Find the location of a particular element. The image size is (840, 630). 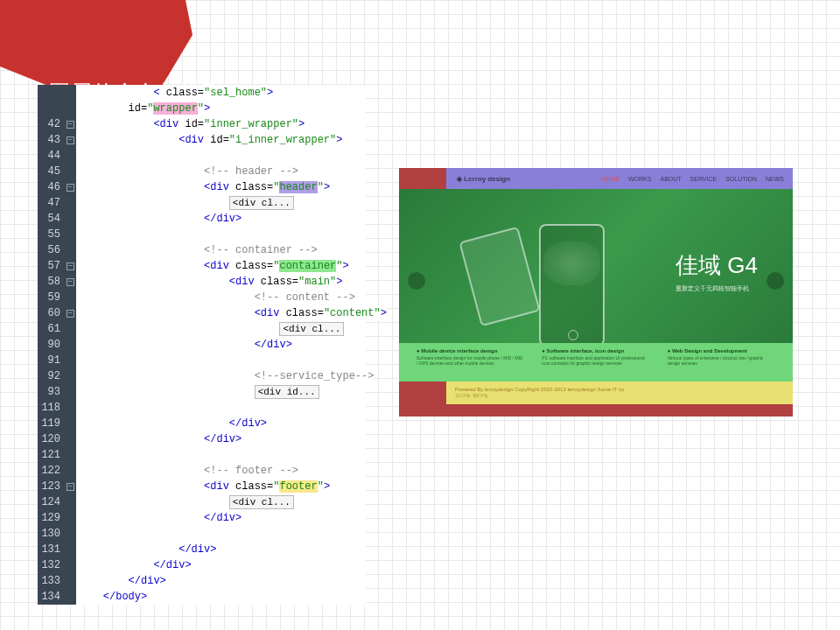

code-content: <div cl... is located at coordinates (220, 203).